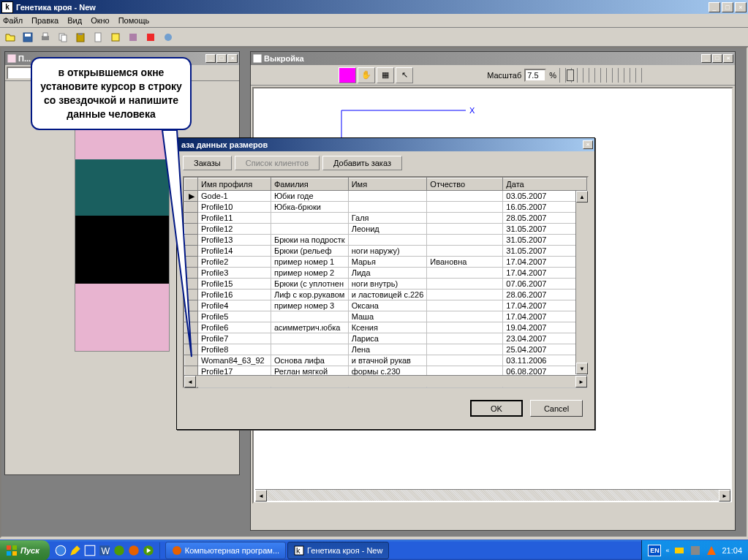 This screenshot has height=560, width=748. What do you see at coordinates (388, 328) in the screenshot?
I see `cell-name: Ксения` at bounding box center [388, 328].